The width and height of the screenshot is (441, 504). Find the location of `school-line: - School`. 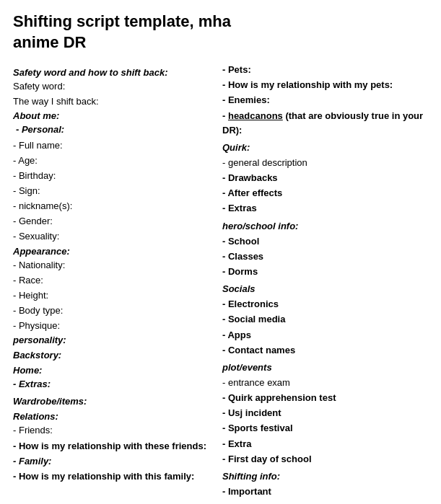

school-line: - School is located at coordinates (325, 242).